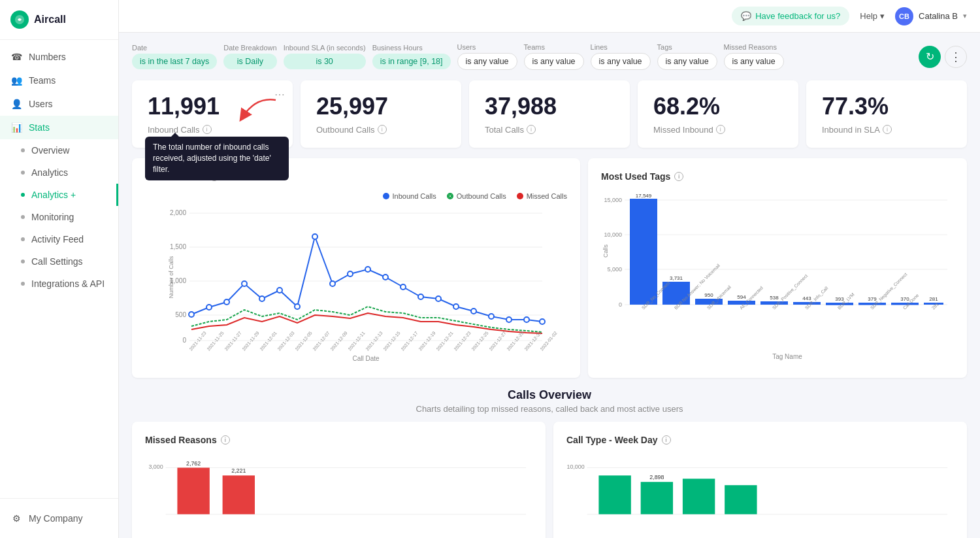 This screenshot has width=980, height=538. Describe the element at coordinates (174, 61) in the screenshot. I see `date-filter-chip: is in the last 7 days` at that location.